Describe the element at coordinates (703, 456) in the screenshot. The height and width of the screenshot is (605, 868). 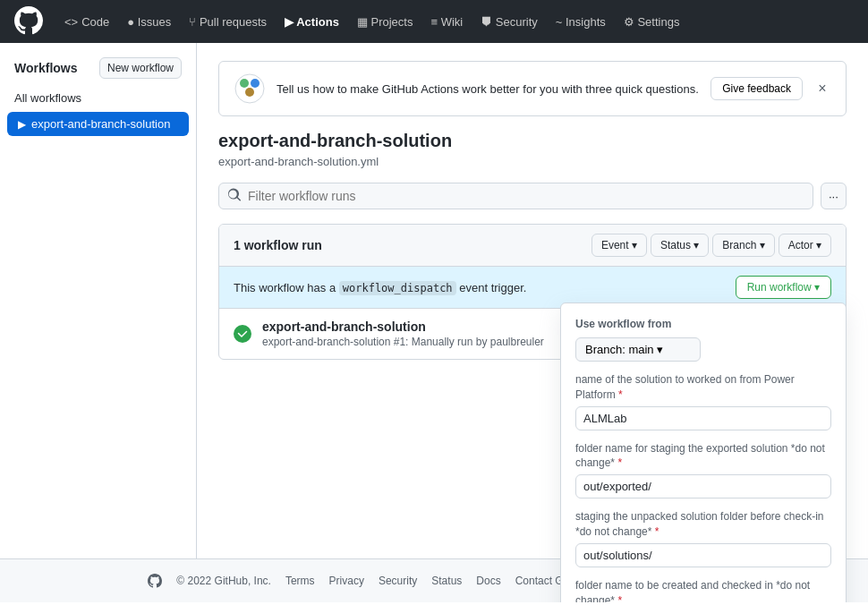
I see `field-2-label: folder name for staging the exported sol…` at that location.